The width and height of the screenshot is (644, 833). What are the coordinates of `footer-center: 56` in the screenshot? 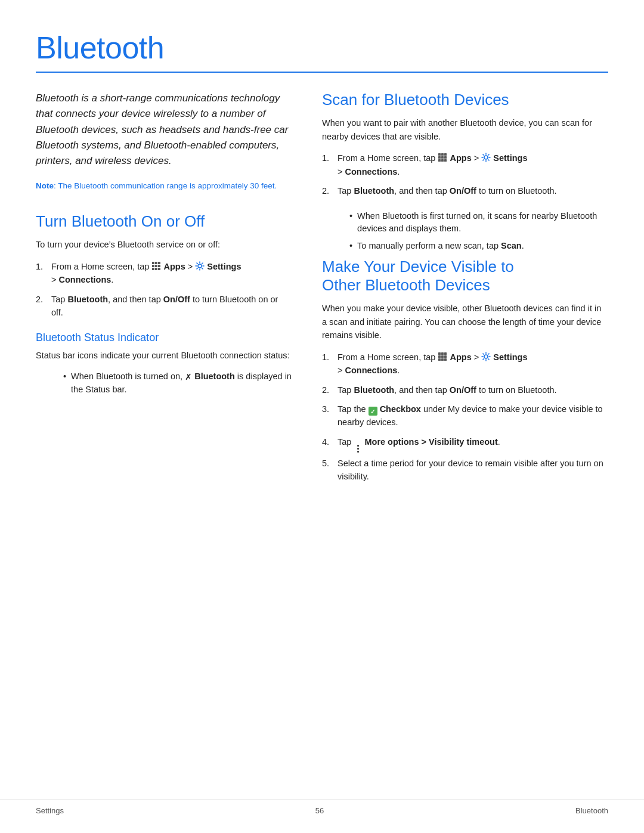 It's located at (320, 811).